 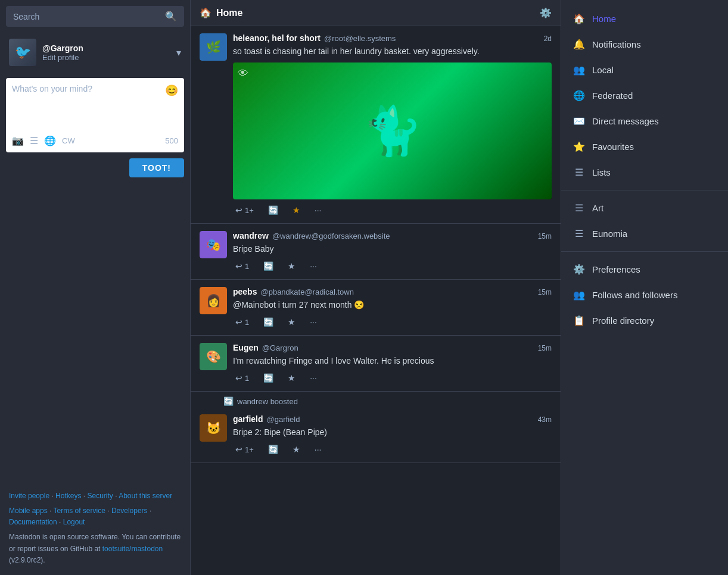 What do you see at coordinates (243, 74) in the screenshot?
I see `image-hide-icon: 👁` at bounding box center [243, 74].